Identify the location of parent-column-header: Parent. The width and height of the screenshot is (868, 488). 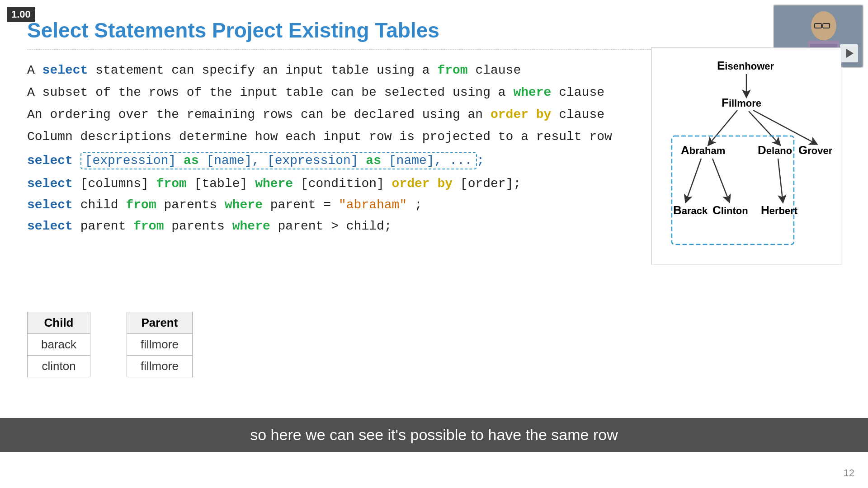
(160, 323).